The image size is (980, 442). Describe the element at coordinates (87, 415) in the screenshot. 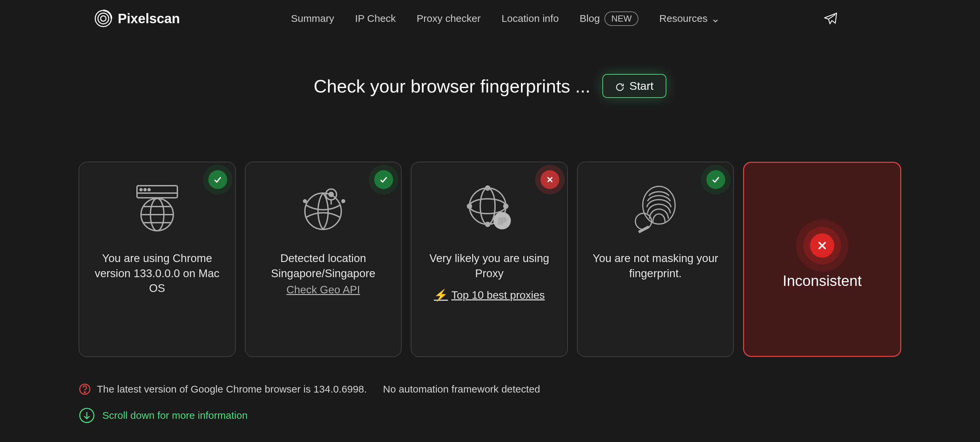

I see `arrow-down-icon` at that location.